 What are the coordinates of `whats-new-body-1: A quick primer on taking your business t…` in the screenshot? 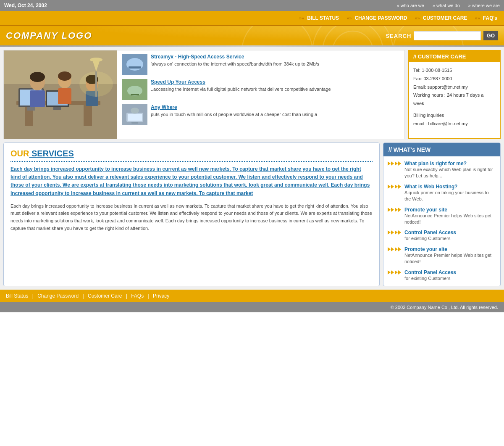 It's located at (450, 196).